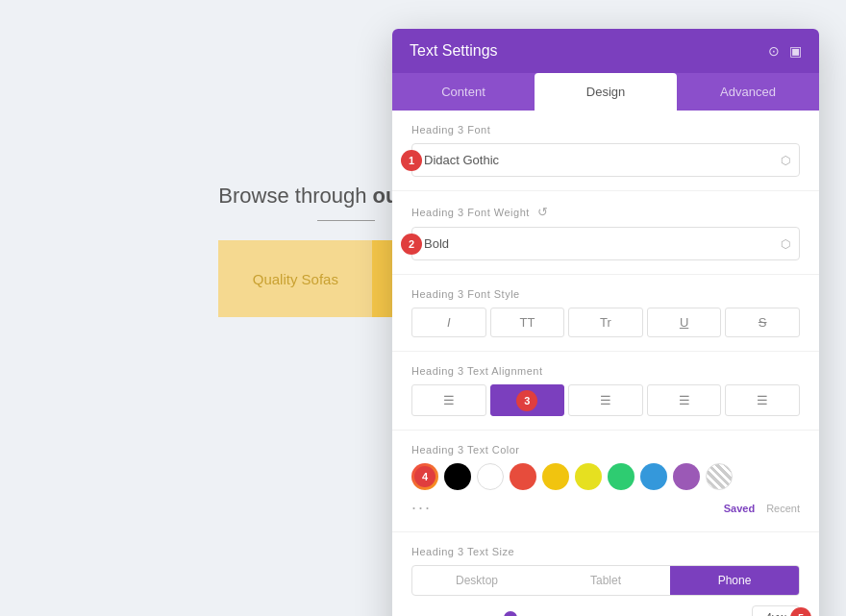  Describe the element at coordinates (296, 279) in the screenshot. I see `quality-sofas-label: Quality Sofas` at that location.